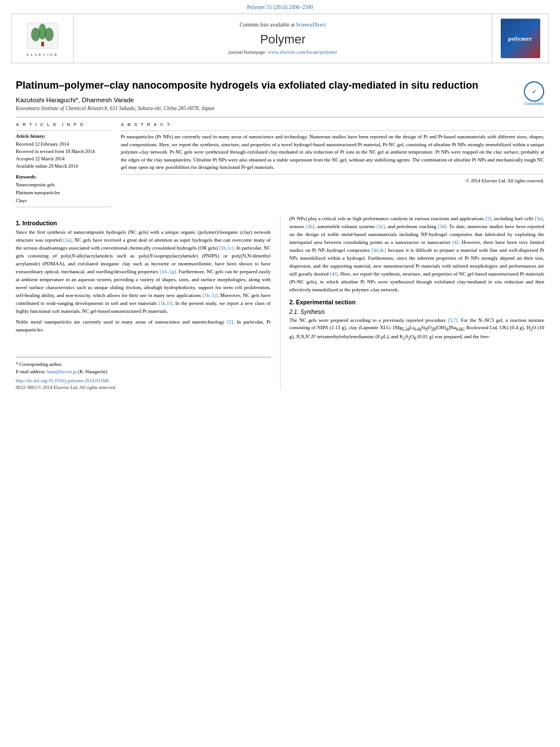  What do you see at coordinates (489, 219) in the screenshot?
I see `ref-3: [3]` at bounding box center [489, 219].